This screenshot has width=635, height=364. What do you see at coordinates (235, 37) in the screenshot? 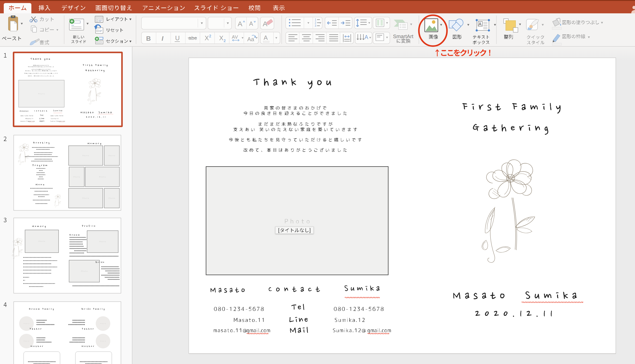
I see `svg-text: AV` at bounding box center [235, 37].